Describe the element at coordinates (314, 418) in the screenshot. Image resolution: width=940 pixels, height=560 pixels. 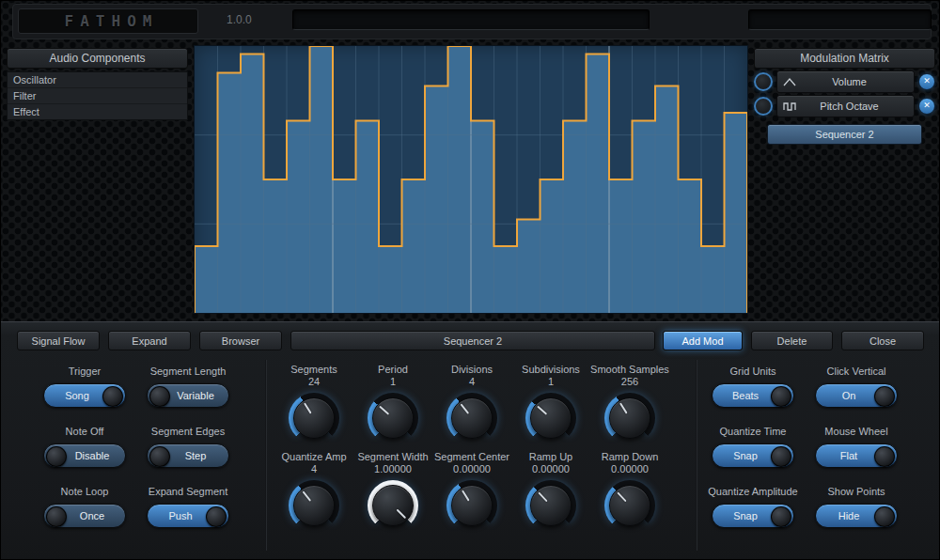
I see `segments-knob` at that location.